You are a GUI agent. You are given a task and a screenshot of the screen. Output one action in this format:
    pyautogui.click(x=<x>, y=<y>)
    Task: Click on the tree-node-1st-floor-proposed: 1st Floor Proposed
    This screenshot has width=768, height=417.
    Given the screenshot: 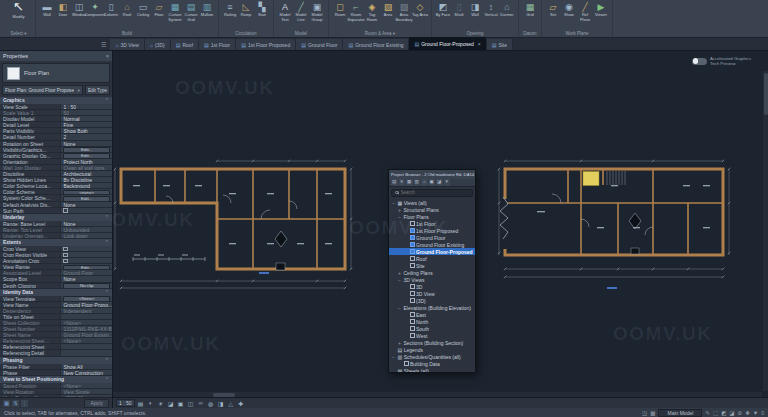 What is the action you would take?
    pyautogui.click(x=432, y=230)
    